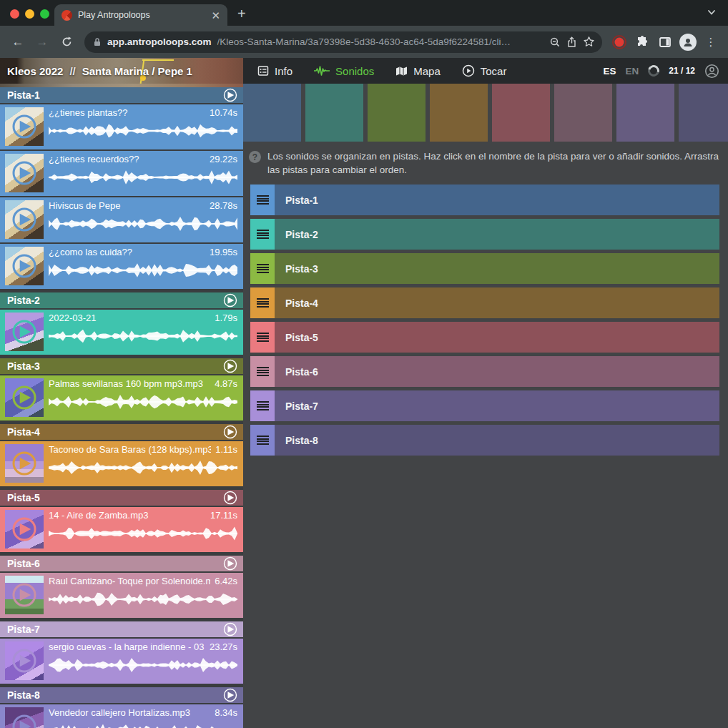  Describe the element at coordinates (122, 220) in the screenshot. I see `audio-clip: Hiviscus de Pepe28.78s` at that location.